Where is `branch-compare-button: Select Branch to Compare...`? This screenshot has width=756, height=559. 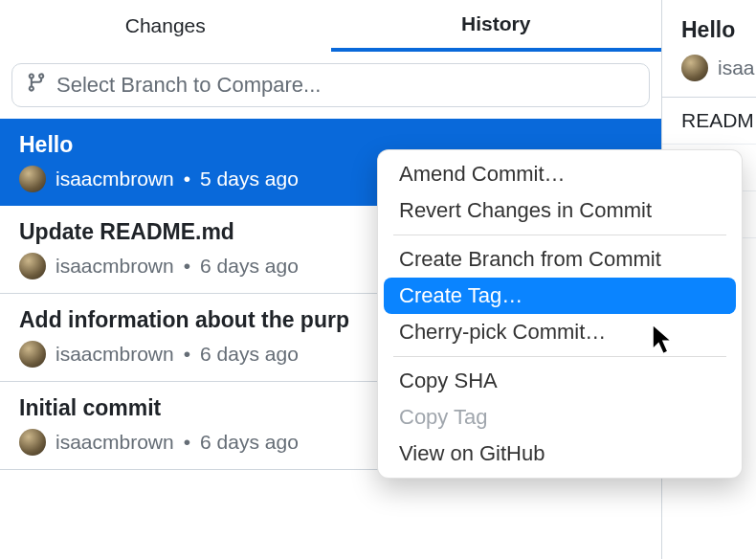 branch-compare-button: Select Branch to Compare... is located at coordinates (331, 85).